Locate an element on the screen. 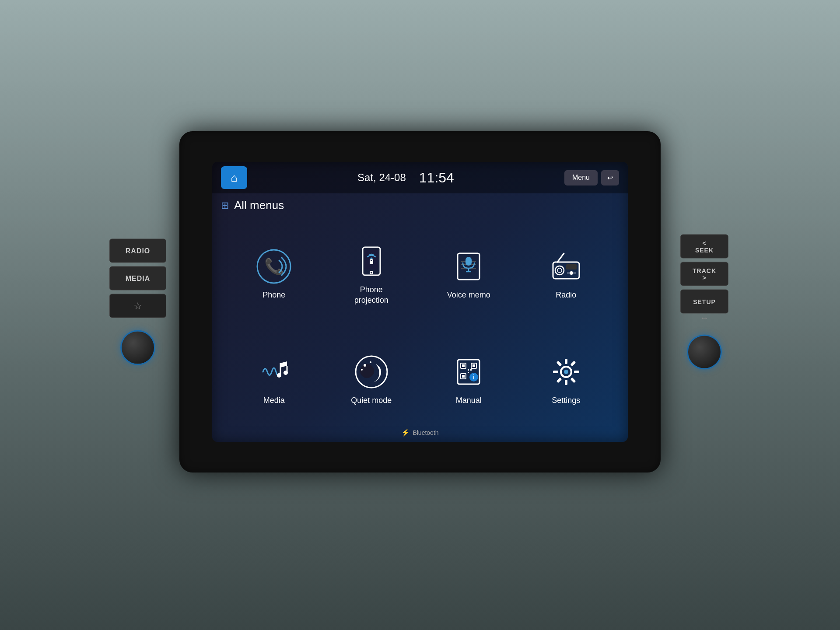  quiet-mode-icon is located at coordinates (371, 372).